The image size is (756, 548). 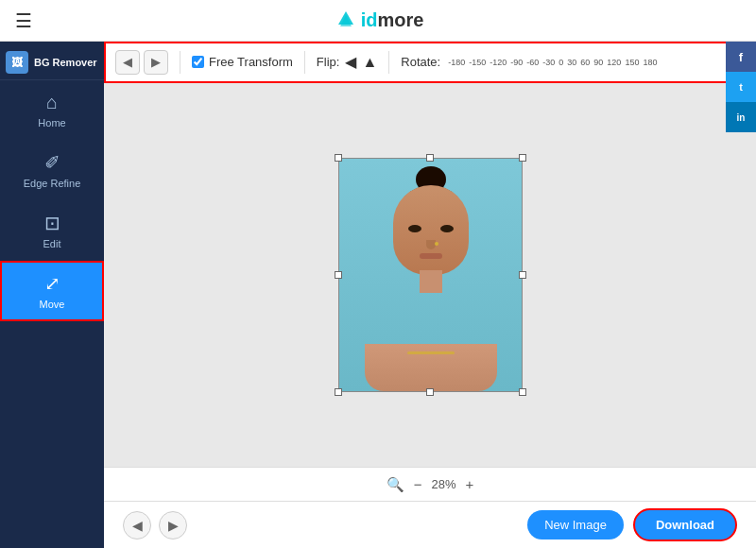 I want to click on zoom-icon: 🔍, so click(x=395, y=485).